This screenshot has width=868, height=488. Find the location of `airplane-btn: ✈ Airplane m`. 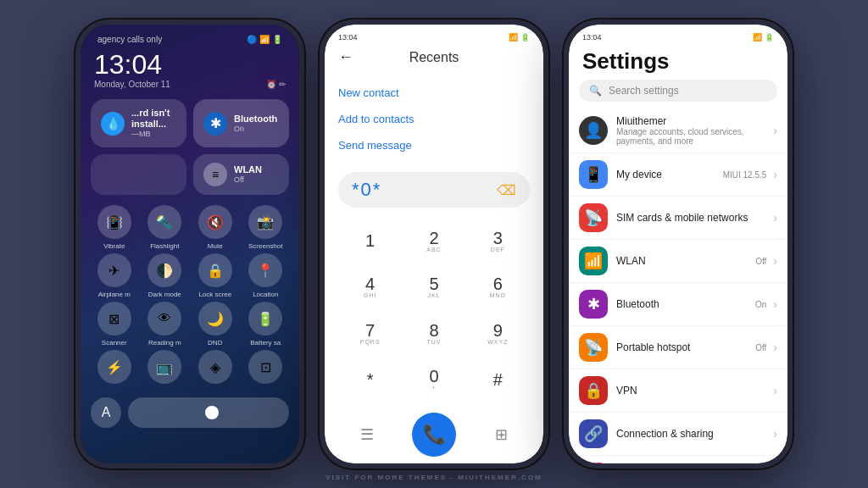

airplane-btn: ✈ Airplane m is located at coordinates (114, 276).